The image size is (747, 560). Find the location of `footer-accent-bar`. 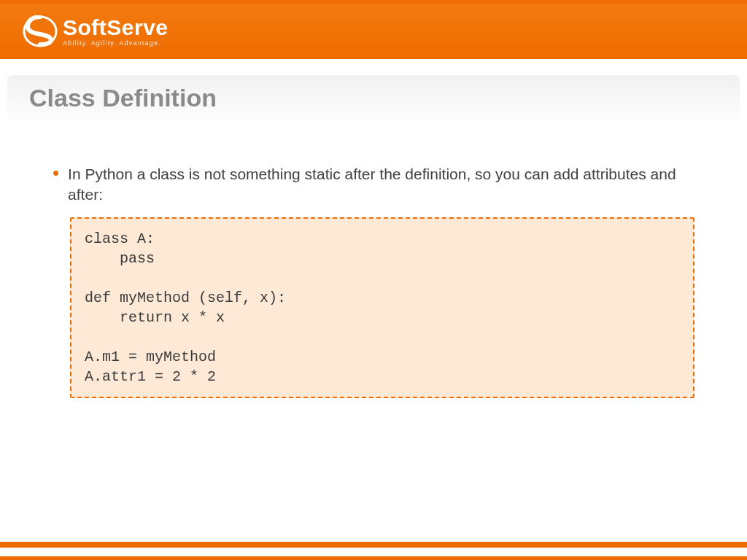

footer-accent-bar is located at coordinates (374, 545).